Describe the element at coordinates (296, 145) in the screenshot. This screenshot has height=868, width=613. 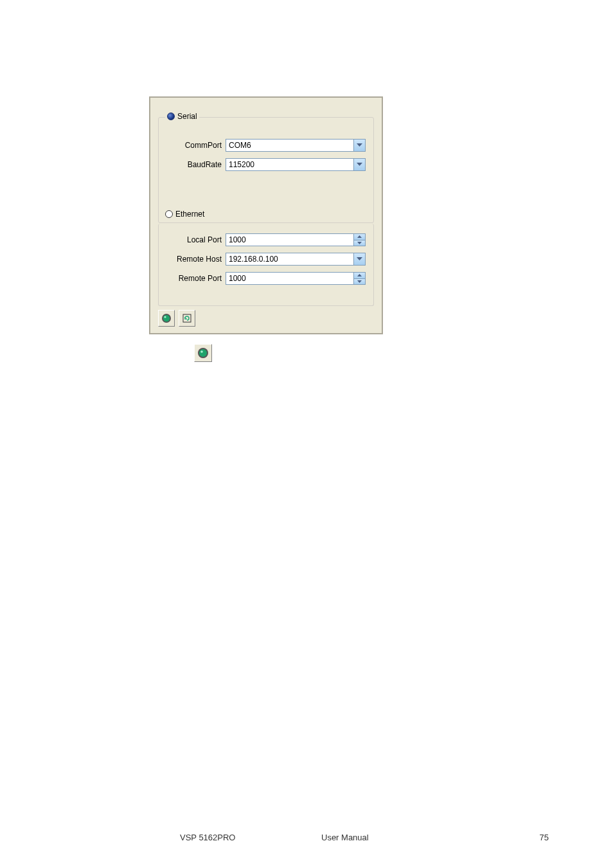
I see `commport-combo` at that location.